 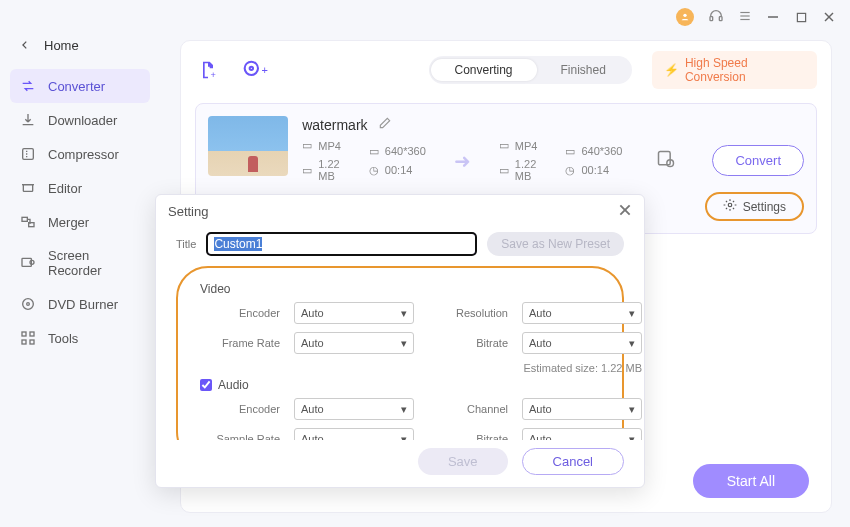 What do you see at coordinates (463, 462) in the screenshot?
I see `dialog-save-button: Save` at bounding box center [463, 462].